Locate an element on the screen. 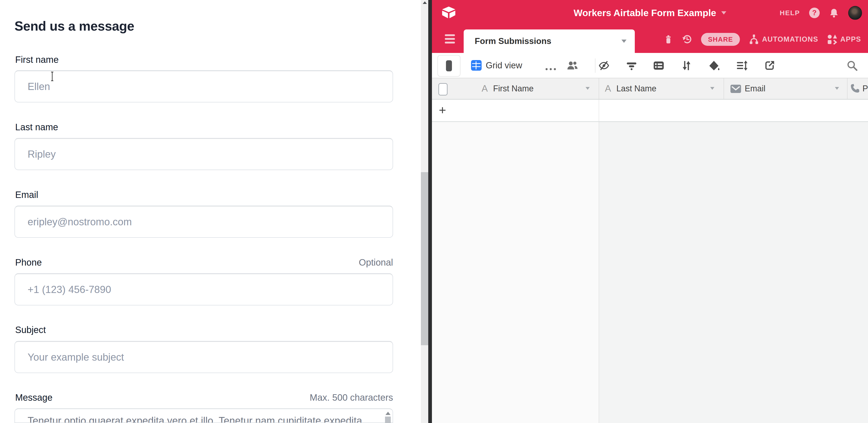 The height and width of the screenshot is (423, 868). add-row: + is located at coordinates (650, 111).